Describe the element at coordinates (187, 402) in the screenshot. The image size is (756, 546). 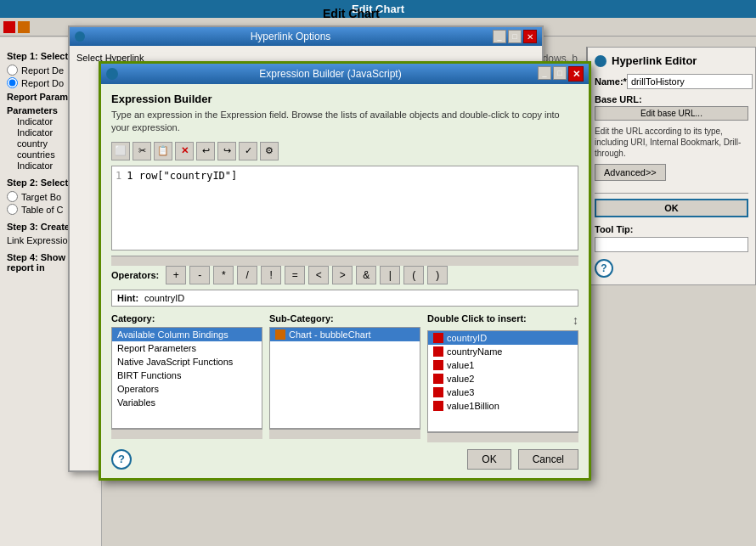
I see `cat-item-5: Variables` at that location.